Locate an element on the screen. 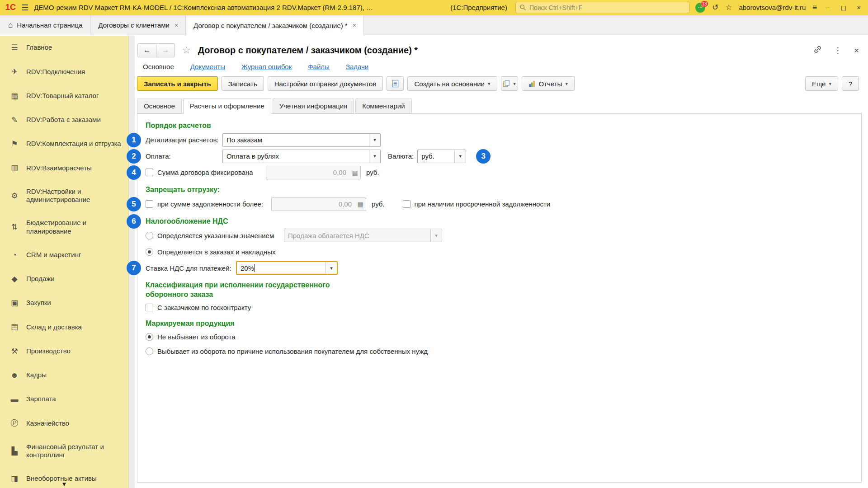 The image size is (868, 488). fixed-sum-checkbox is located at coordinates (149, 173).